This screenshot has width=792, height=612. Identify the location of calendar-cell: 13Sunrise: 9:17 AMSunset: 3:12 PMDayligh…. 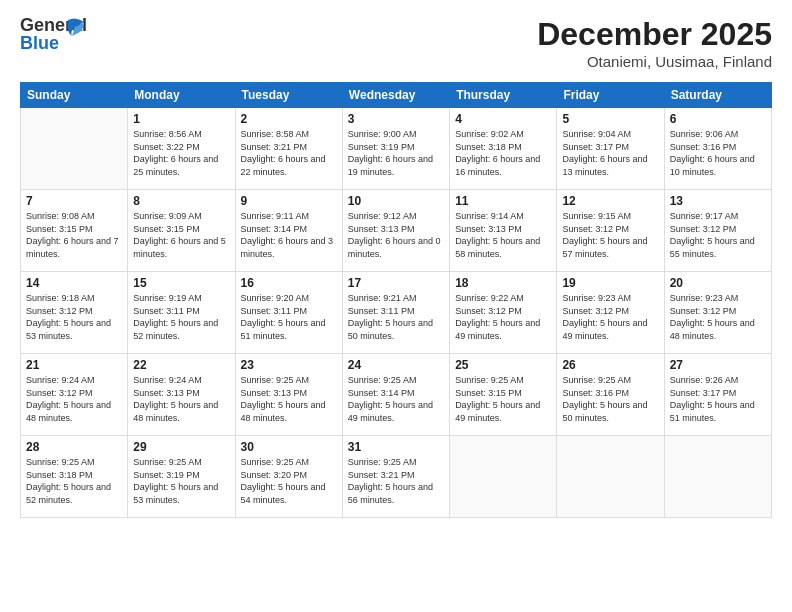
(718, 231).